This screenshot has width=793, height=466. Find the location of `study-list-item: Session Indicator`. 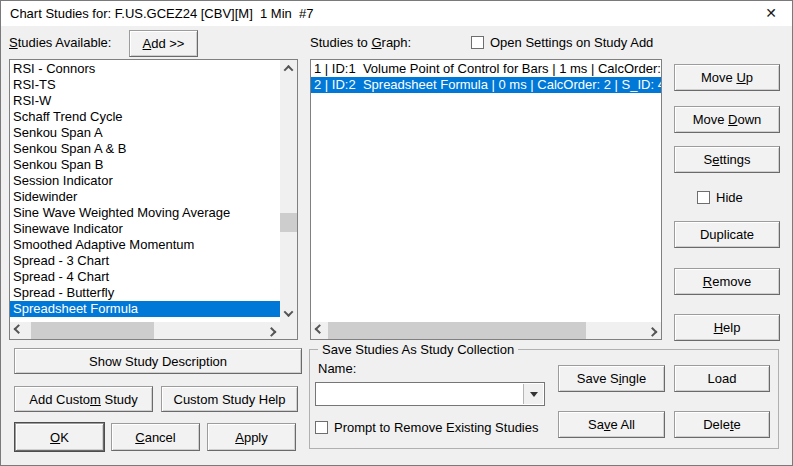

study-list-item: Session Indicator is located at coordinates (145, 181).